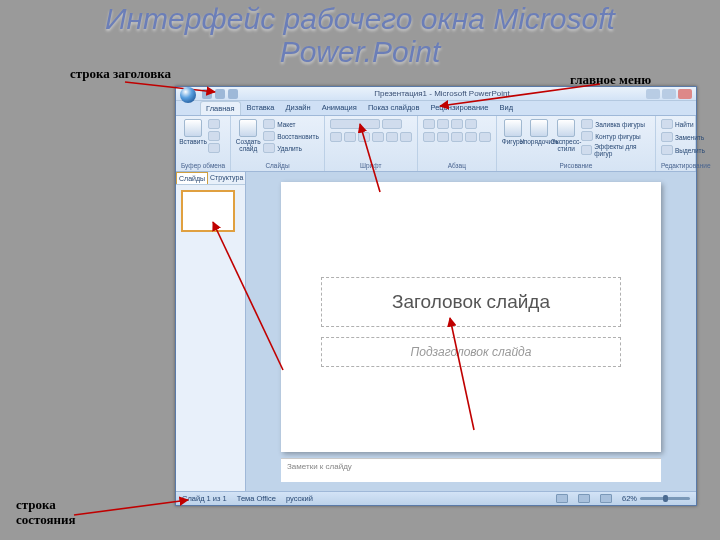 This screenshot has width=720, height=540. Describe the element at coordinates (436, 94) in the screenshot. I see `titlebar: Презентация1 - Microsoft PowerPoint` at that location.